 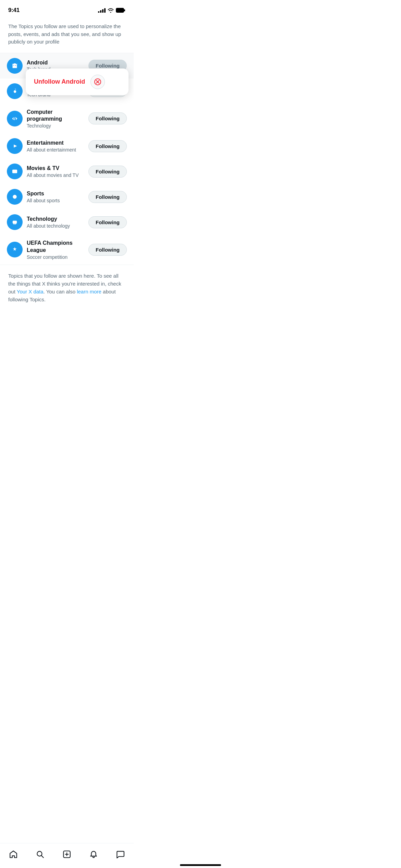 I want to click on topic-category-entertainment: All about entertainment, so click(x=58, y=150).